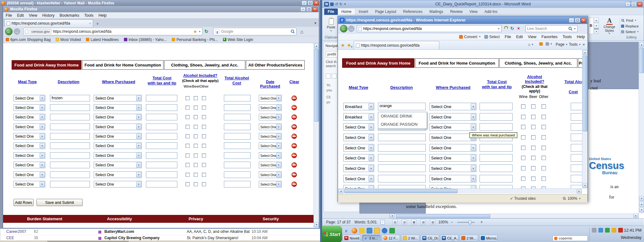 This screenshot has width=644, height=242. What do you see at coordinates (196, 127) in the screenshot?
I see `checkbox-beer` at bounding box center [196, 127].